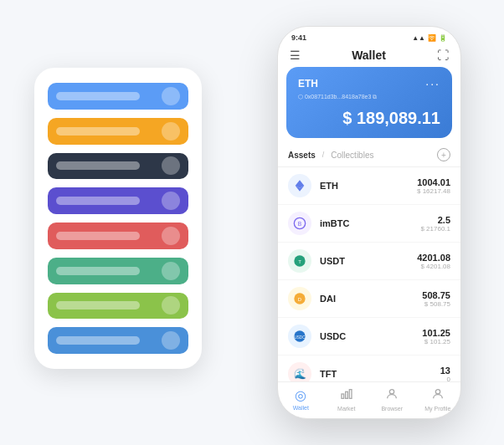 This screenshot has width=504, height=445. What do you see at coordinates (375, 97) in the screenshot?
I see `copy-icon: ⧉` at bounding box center [375, 97].